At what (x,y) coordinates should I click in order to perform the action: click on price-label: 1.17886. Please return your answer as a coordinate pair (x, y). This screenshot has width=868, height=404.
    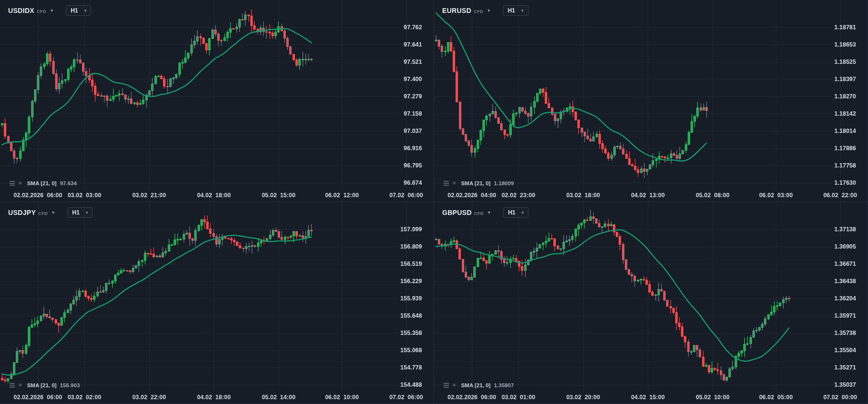
    Looking at the image, I should click on (845, 148).